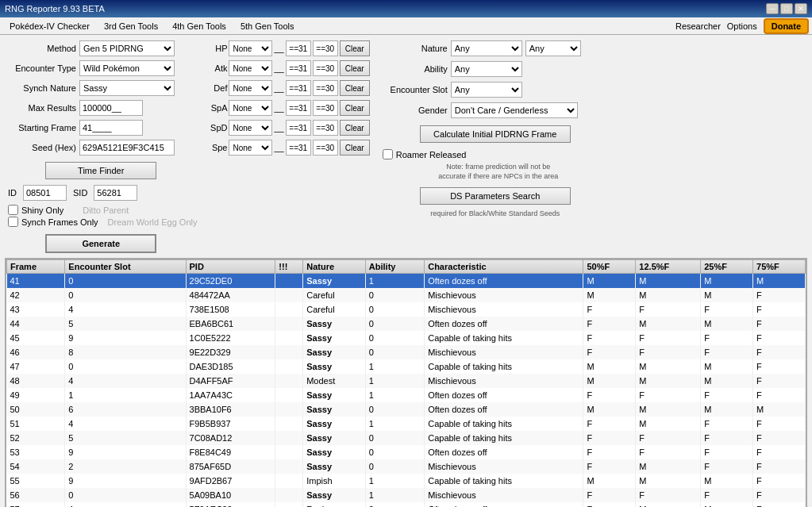 This screenshot has height=507, width=812. I want to click on iv-atk-val2, so click(325, 68).